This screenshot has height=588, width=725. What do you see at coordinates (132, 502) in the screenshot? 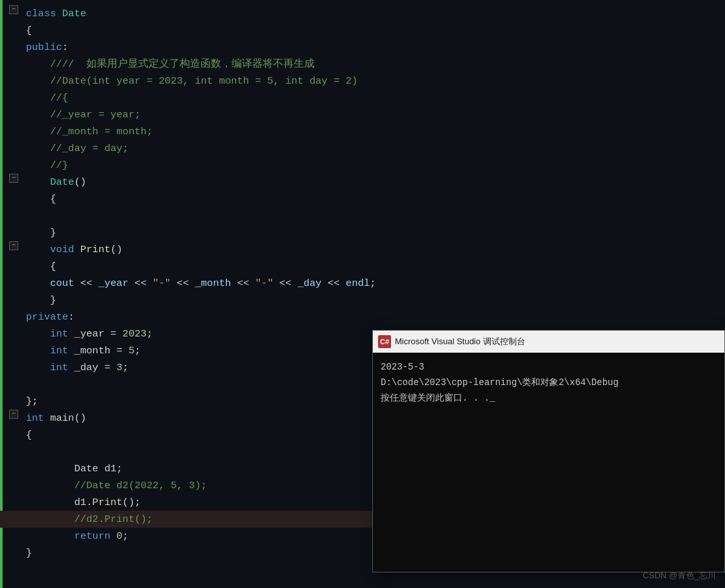
I see `code-token: ();` at bounding box center [132, 502].